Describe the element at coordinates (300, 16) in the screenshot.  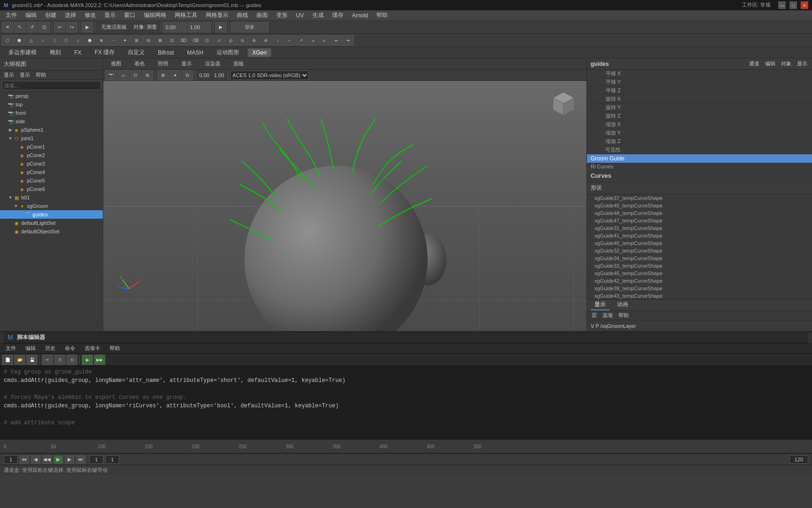
I see `menu-item-UV: UV` at that location.